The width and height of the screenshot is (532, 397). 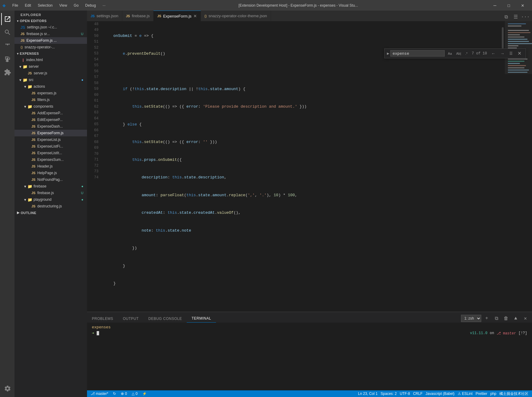 I want to click on use-regex-button: .*, so click(x=466, y=54).